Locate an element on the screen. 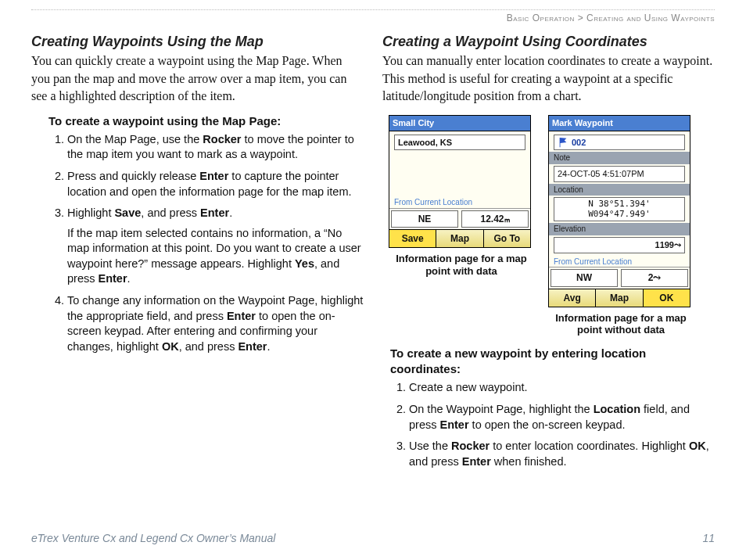 This screenshot has height=560, width=746. right-proc-title: To create a new waypoint by entering loc… is located at coordinates (552, 361).